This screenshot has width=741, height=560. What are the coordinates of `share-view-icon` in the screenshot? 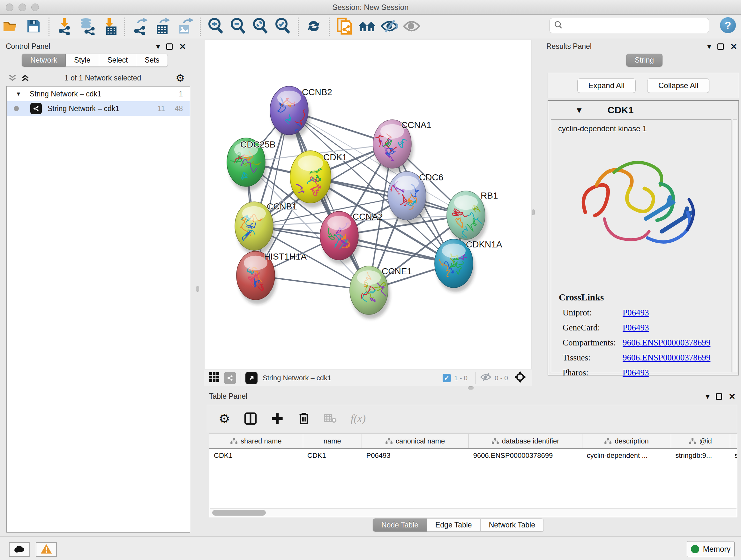 It's located at (230, 378).